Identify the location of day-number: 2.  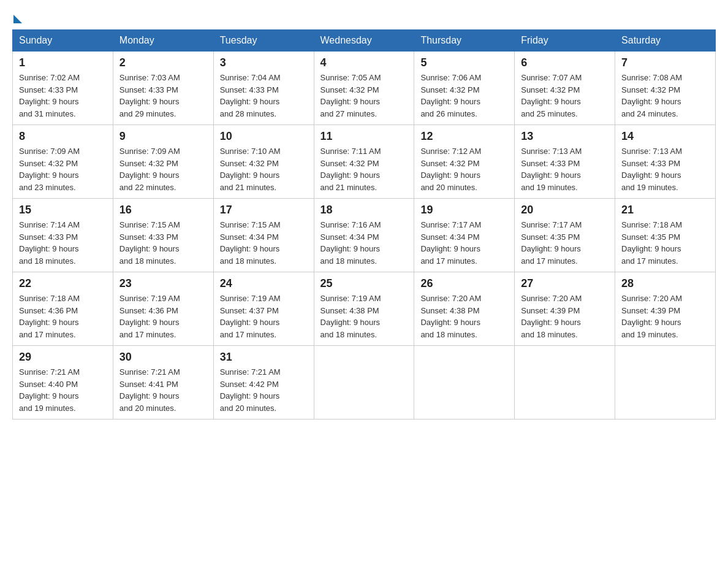
(163, 63).